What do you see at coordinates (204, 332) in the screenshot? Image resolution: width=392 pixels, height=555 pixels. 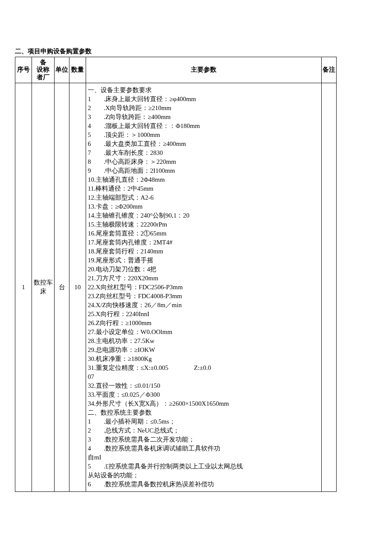 I see `spec-line: 27.最小设定单位：W0.OOlmm` at bounding box center [204, 332].